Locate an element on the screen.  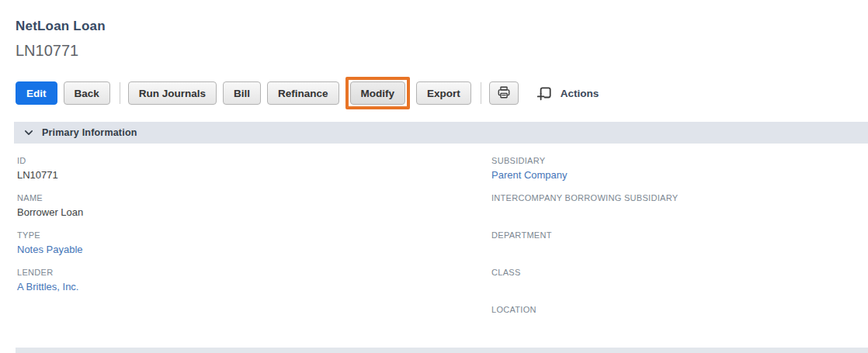
field-label: CLASS is located at coordinates (680, 272).